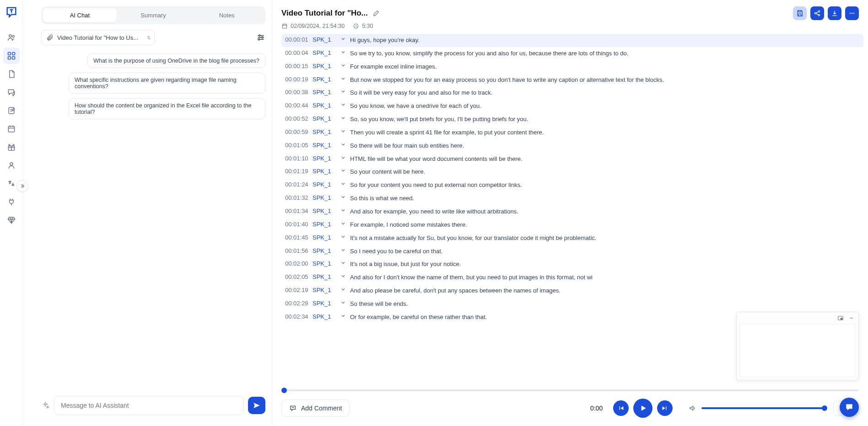 The image size is (868, 426). I want to click on video-thumbnail, so click(798, 346).